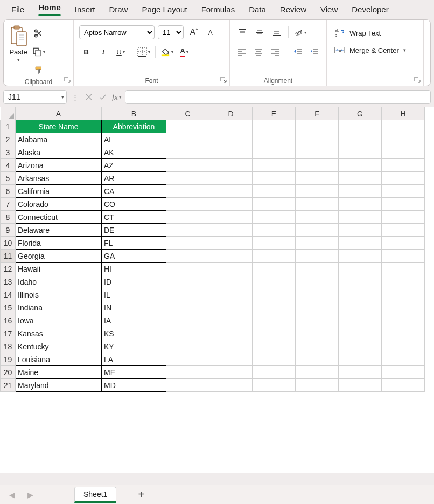 The image size is (434, 504). What do you see at coordinates (317, 127) in the screenshot?
I see `cell-F1` at bounding box center [317, 127].